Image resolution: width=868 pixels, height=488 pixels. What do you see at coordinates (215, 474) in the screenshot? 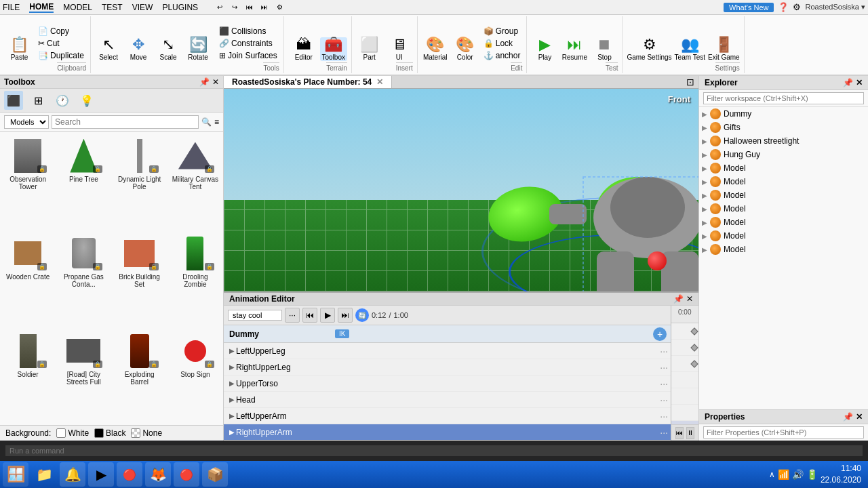
I see `taskbar-app-6: 📦` at bounding box center [215, 474].